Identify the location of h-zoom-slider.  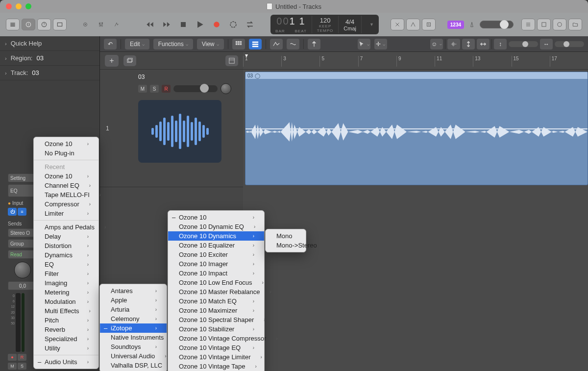
(569, 44).